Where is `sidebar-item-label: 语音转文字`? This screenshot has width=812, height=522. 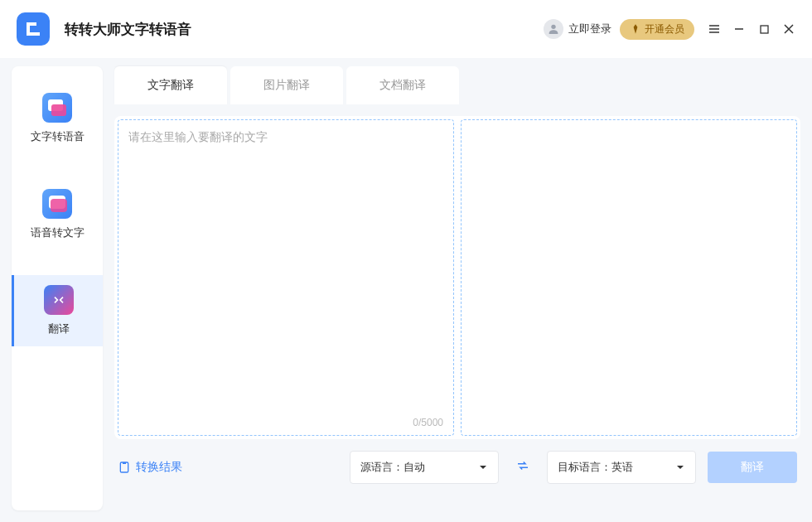
sidebar-item-label: 语音转文字 is located at coordinates (58, 233).